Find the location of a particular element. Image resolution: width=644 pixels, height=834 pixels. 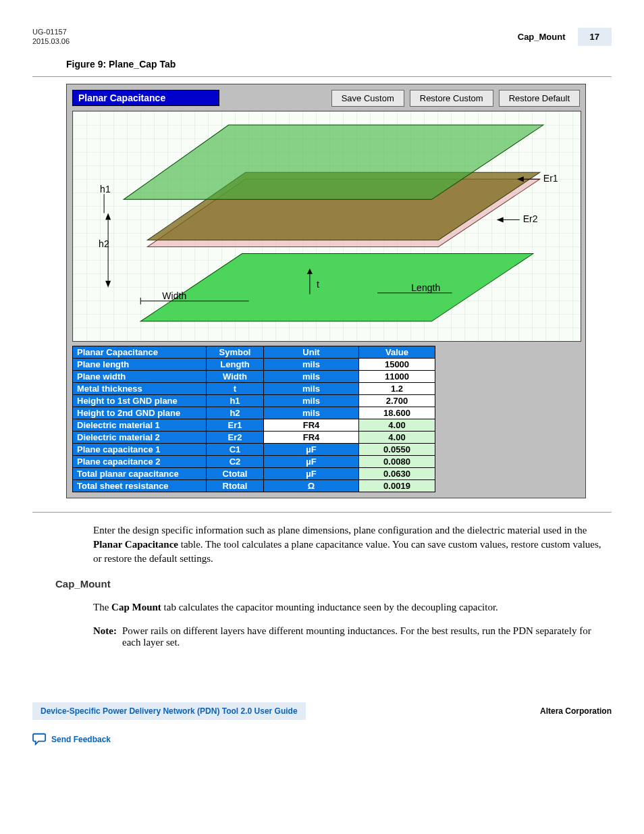

col-unit: Unit is located at coordinates (312, 352).